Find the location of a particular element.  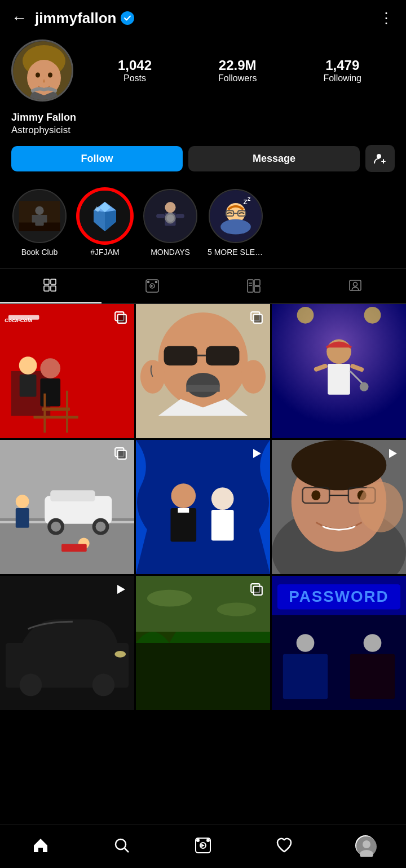

svg-text: Z is located at coordinates (245, 202).